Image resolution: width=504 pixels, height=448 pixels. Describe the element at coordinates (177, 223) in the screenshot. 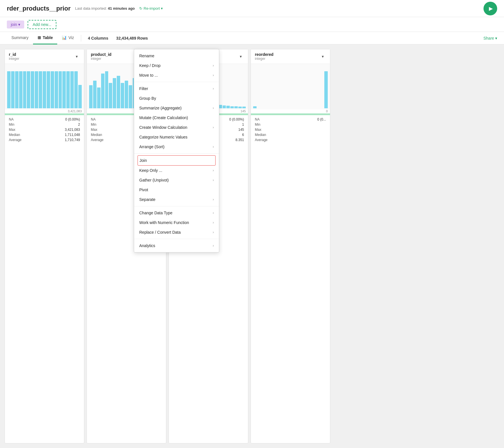

I see `menu-item-work-with-numeric-function: Work with Numeric Function›` at that location.